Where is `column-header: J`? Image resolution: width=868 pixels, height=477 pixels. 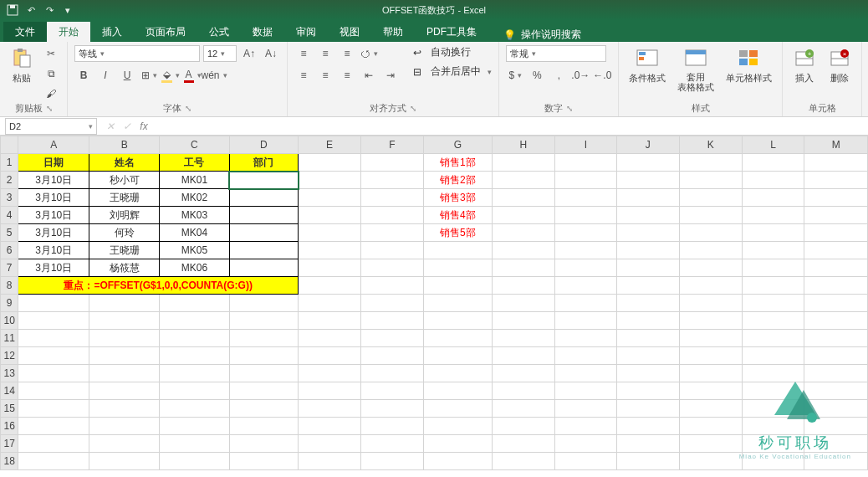
column-header: J is located at coordinates (649, 146).